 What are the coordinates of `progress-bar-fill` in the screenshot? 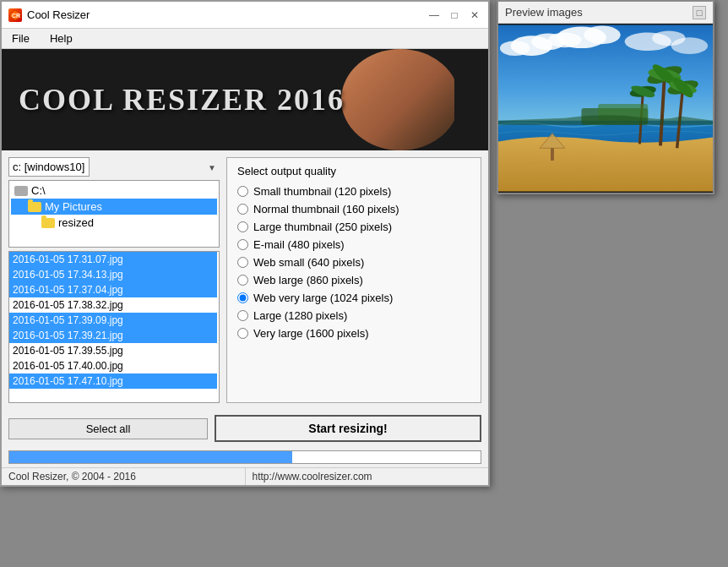 It's located at (150, 457).